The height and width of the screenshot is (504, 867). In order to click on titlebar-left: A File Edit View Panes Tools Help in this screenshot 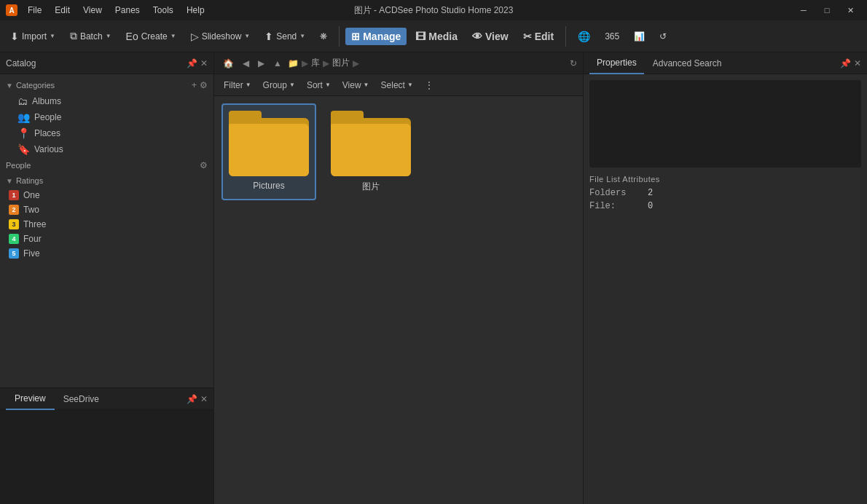, I will do `click(108, 10)`.